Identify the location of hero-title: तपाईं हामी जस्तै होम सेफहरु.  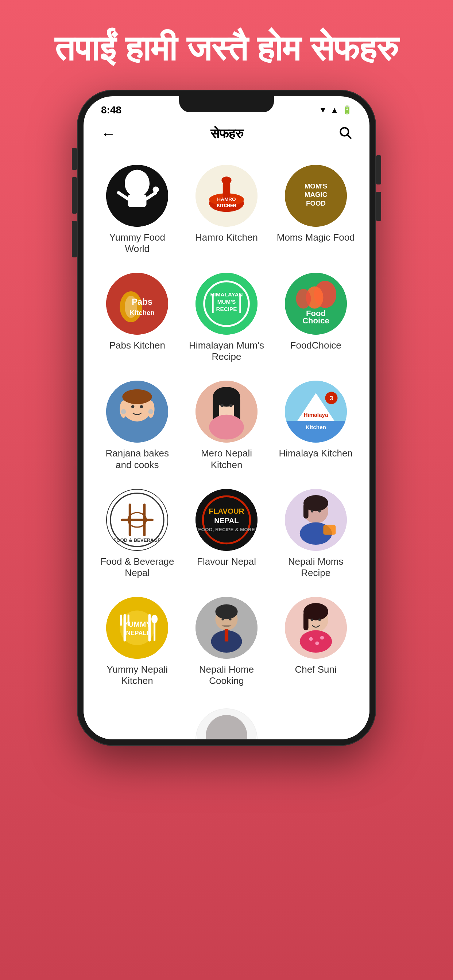
(226, 49).